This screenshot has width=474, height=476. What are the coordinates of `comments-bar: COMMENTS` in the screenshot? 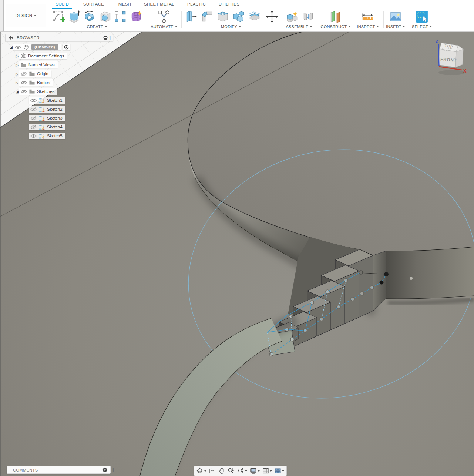 It's located at (58, 470).